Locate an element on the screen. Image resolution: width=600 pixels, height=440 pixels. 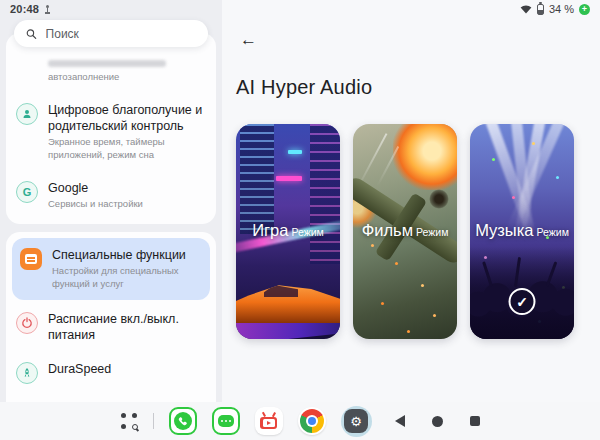
dock: ⚙ is located at coordinates (300, 421).